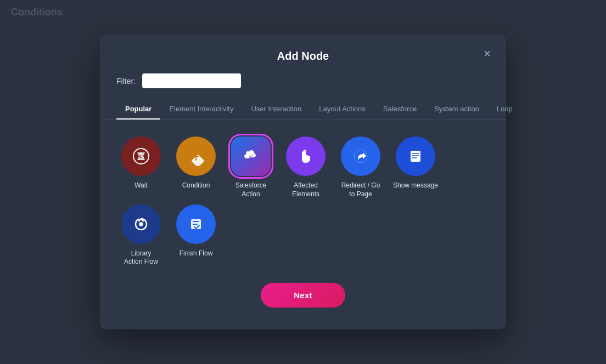 The height and width of the screenshot is (364, 606). What do you see at coordinates (196, 224) in the screenshot?
I see `finish-icon` at bounding box center [196, 224].